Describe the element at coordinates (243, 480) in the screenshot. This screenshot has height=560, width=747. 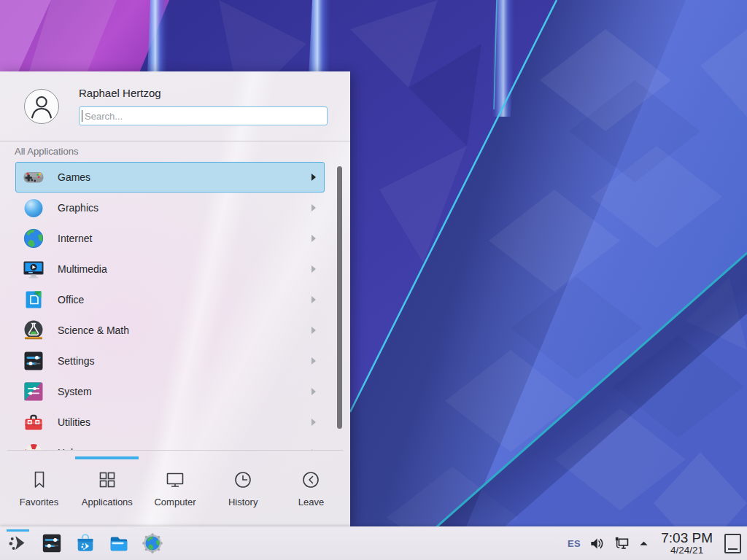
I see `history-icon` at that location.